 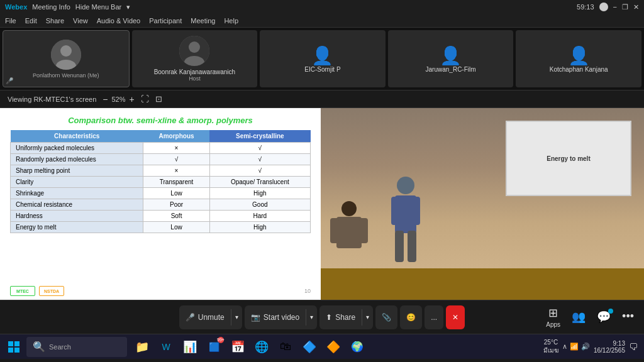 I want to click on attach-button: 📎, so click(x=386, y=317).